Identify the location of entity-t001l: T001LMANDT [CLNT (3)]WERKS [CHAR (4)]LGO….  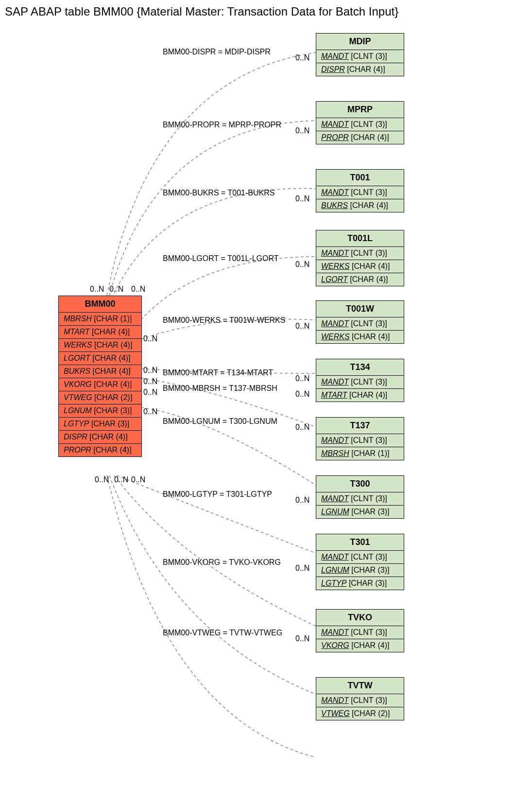
(360, 258).